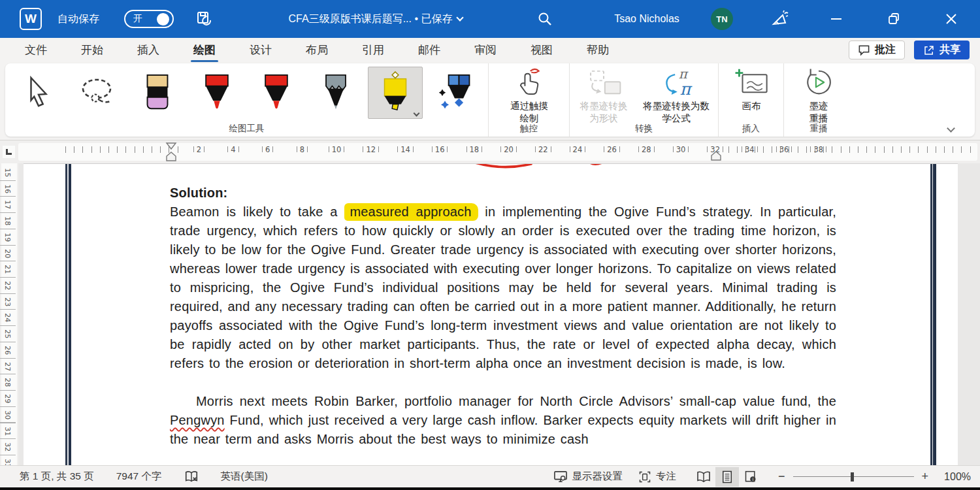  Describe the element at coordinates (139, 477) in the screenshot. I see `word-count: 7947 个字` at that location.